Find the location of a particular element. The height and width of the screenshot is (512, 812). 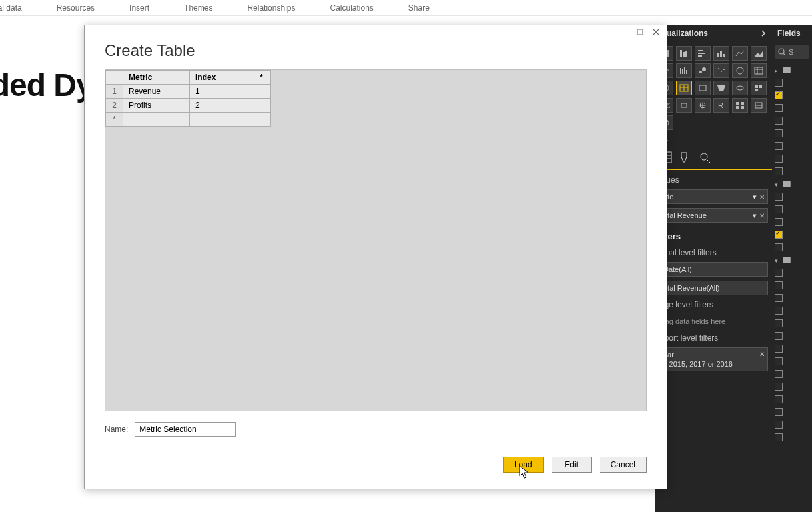

close-button is located at coordinates (656, 32).